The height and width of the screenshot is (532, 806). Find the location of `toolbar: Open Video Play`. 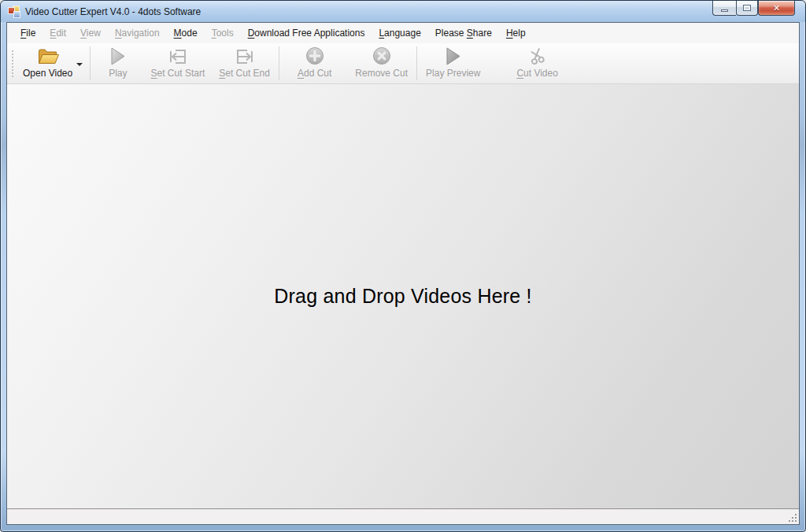

toolbar: Open Video Play is located at coordinates (403, 64).